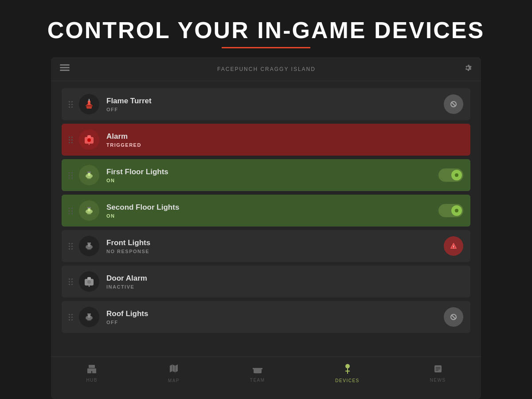  What do you see at coordinates (275, 317) in the screenshot?
I see `device-info-roof-lights: Roof Lights OFF` at bounding box center [275, 317].